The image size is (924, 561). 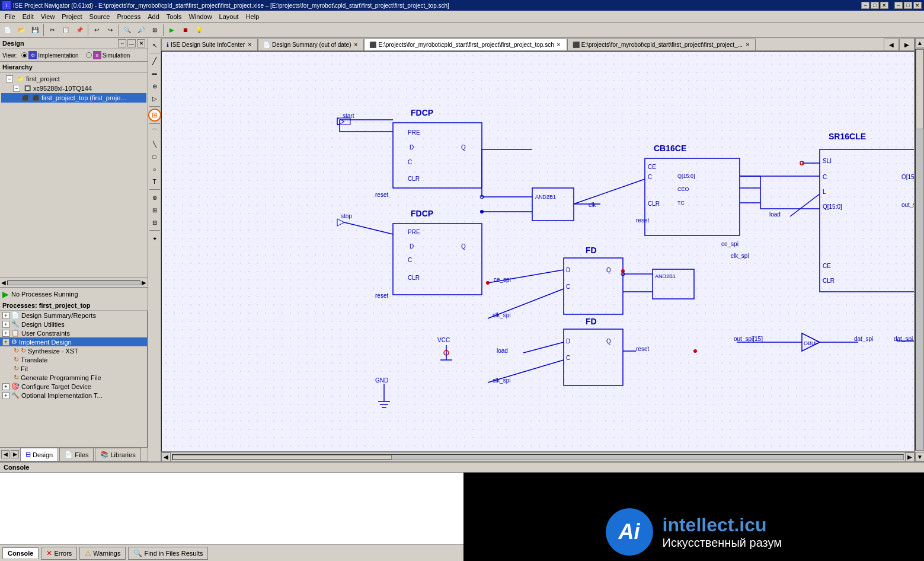 I want to click on tool-zoom: ⊕, so click(x=155, y=197).